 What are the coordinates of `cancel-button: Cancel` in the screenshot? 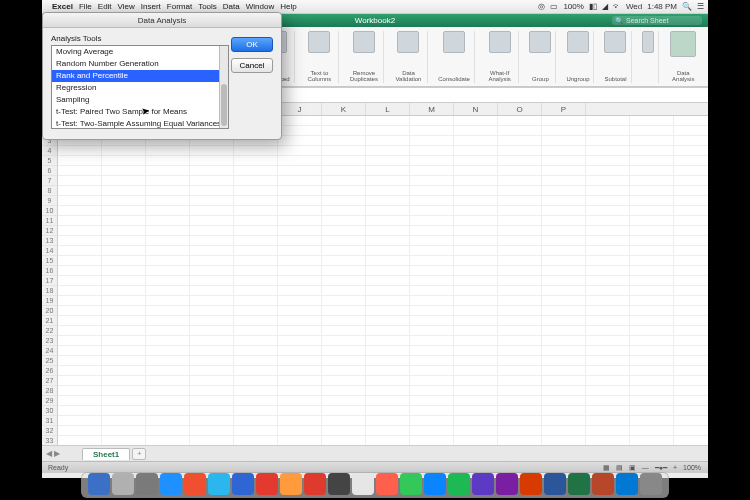 It's located at (252, 66).